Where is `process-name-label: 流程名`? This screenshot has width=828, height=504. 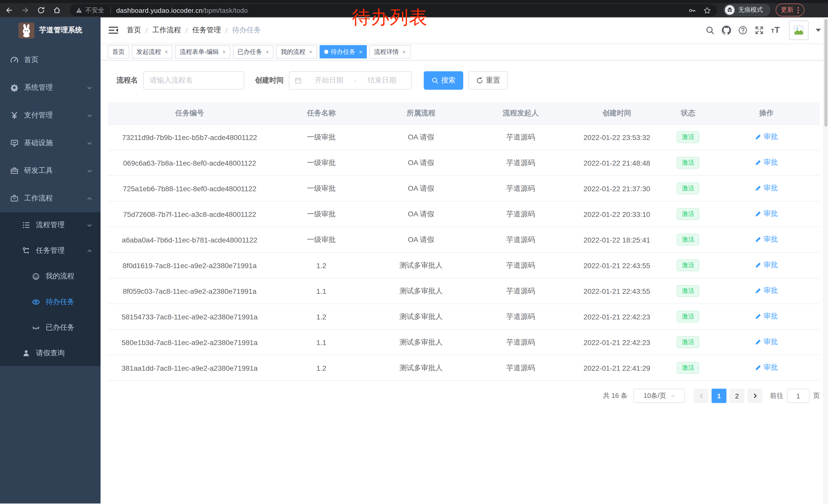 process-name-label: 流程名 is located at coordinates (127, 81).